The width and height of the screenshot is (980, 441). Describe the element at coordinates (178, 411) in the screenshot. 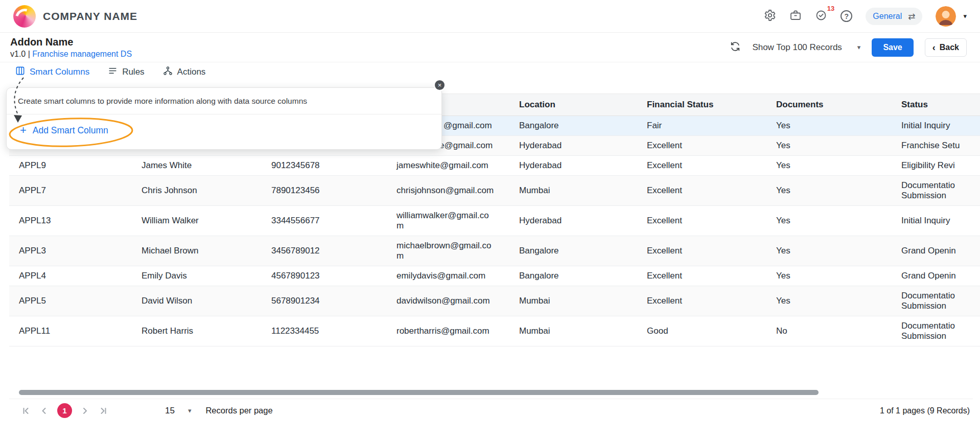

I see `page-size-dropdown: 15 ▾` at that location.